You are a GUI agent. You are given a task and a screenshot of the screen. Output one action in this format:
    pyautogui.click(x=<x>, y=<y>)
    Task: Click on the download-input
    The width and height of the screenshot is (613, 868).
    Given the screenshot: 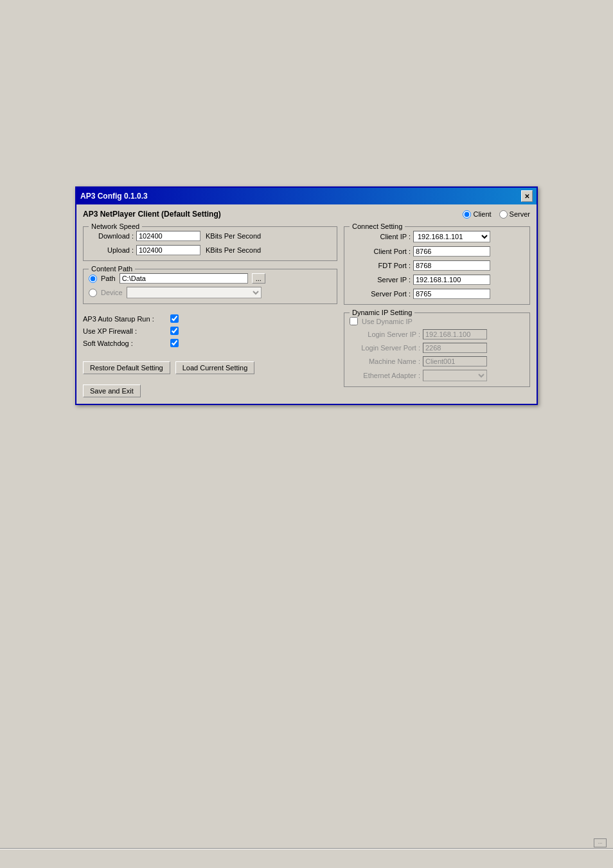 What is the action you would take?
    pyautogui.click(x=168, y=236)
    